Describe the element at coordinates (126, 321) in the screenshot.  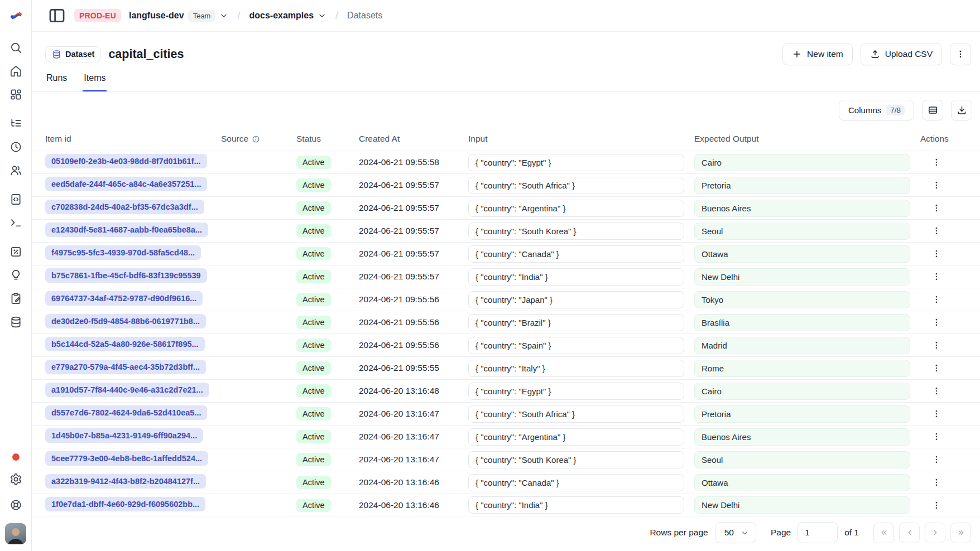
I see `item-id-link: de30d2e0-f5d9-4854-88b6-0619771b8...` at that location.